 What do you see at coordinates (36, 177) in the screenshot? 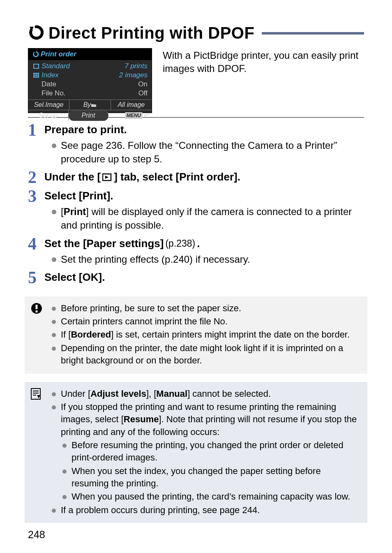
I see `step-number: 2` at bounding box center [36, 177].